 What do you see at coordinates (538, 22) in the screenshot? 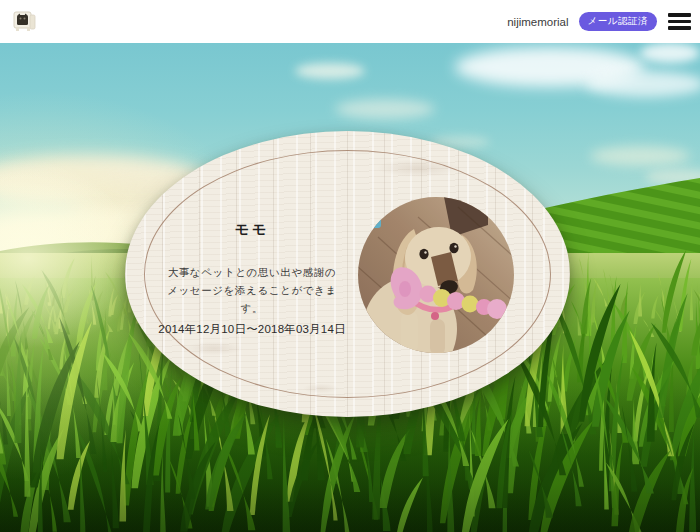
I see `brand-name: nijimemorial` at bounding box center [538, 22].